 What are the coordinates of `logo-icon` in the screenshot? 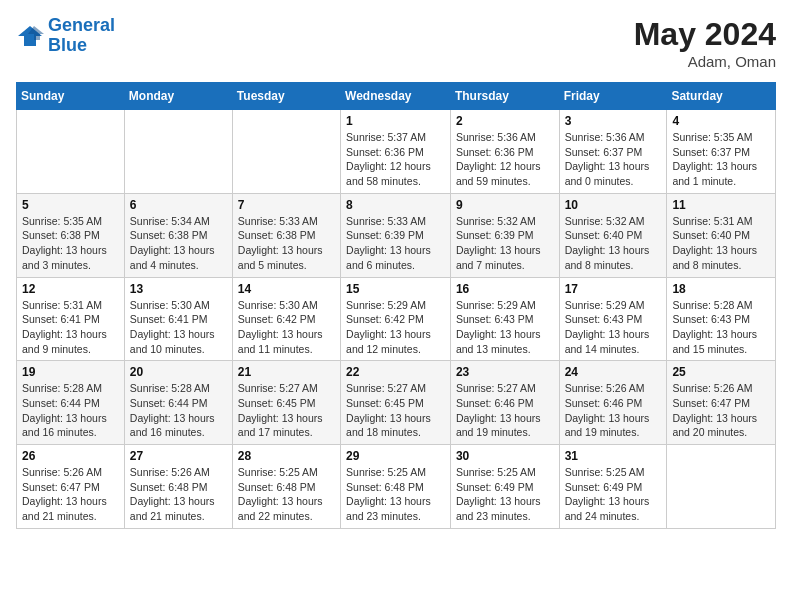 It's located at (30, 36).